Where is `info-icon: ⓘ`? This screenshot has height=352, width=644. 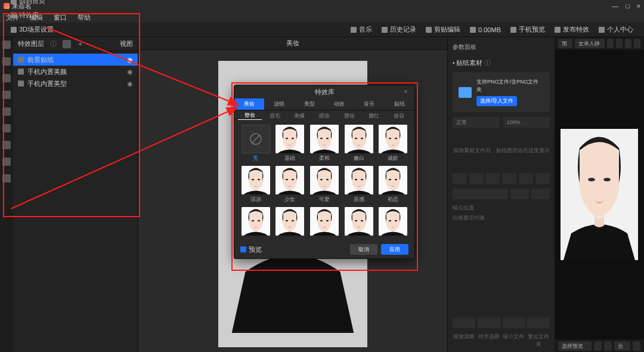
info-icon: ⓘ is located at coordinates (54, 44).